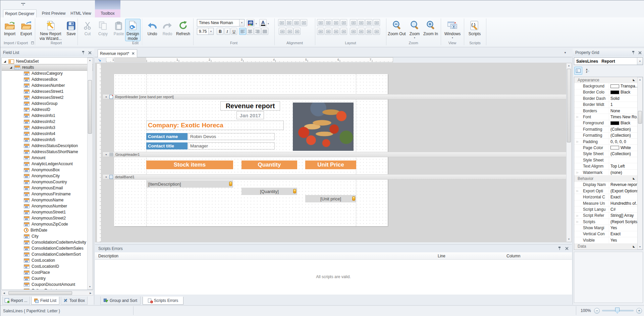 This screenshot has height=316, width=644. I want to click on design-mode-button: Designmode, so click(133, 30).